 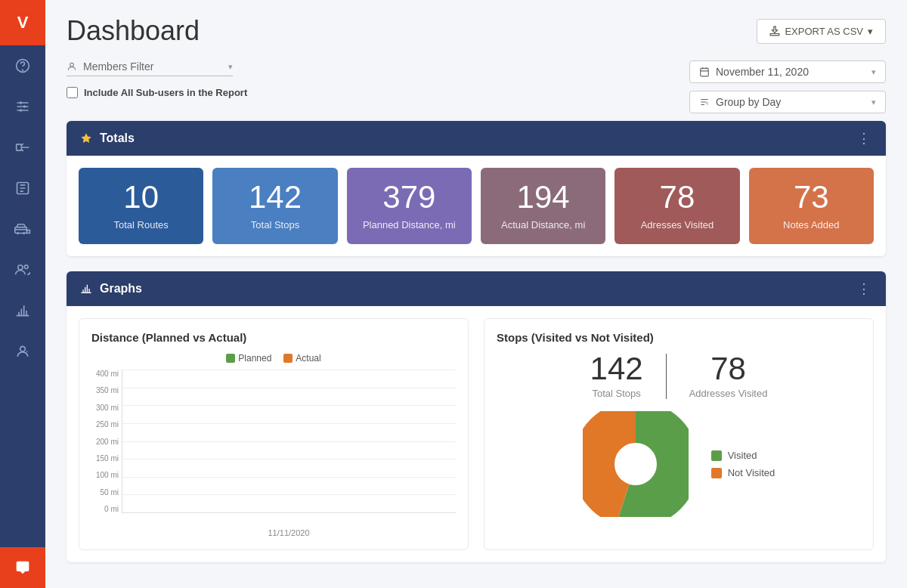 What do you see at coordinates (410, 206) in the screenshot?
I see `total-card-planned: 379 Planned Distance, mi` at bounding box center [410, 206].